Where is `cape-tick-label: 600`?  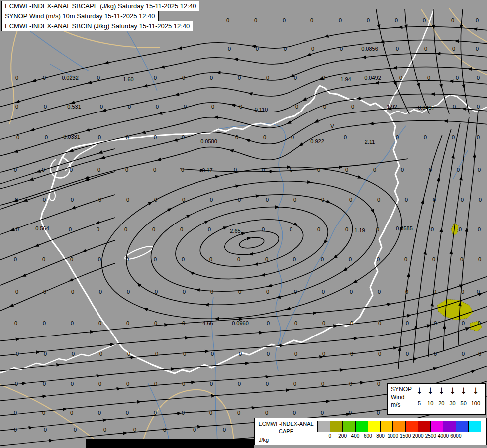
cape-tick-label: 600 is located at coordinates (368, 436).